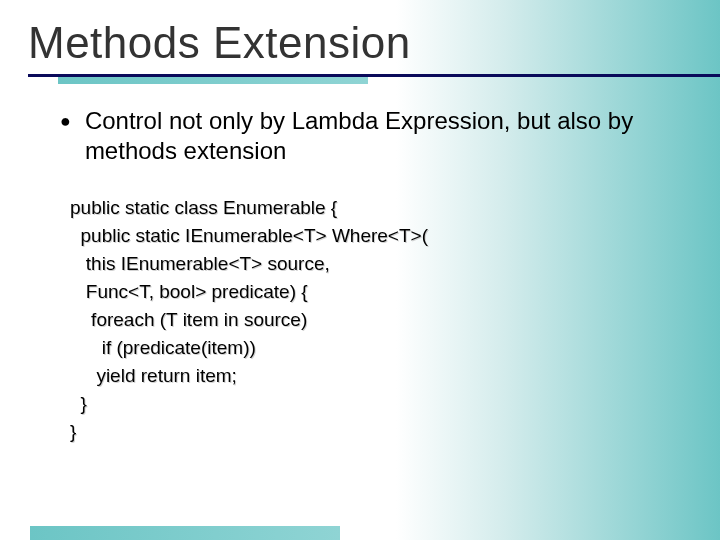 This screenshot has width=720, height=540. Describe the element at coordinates (375, 236) in the screenshot. I see `code-line: public static IEnumerable<T> Where<T>(` at that location.